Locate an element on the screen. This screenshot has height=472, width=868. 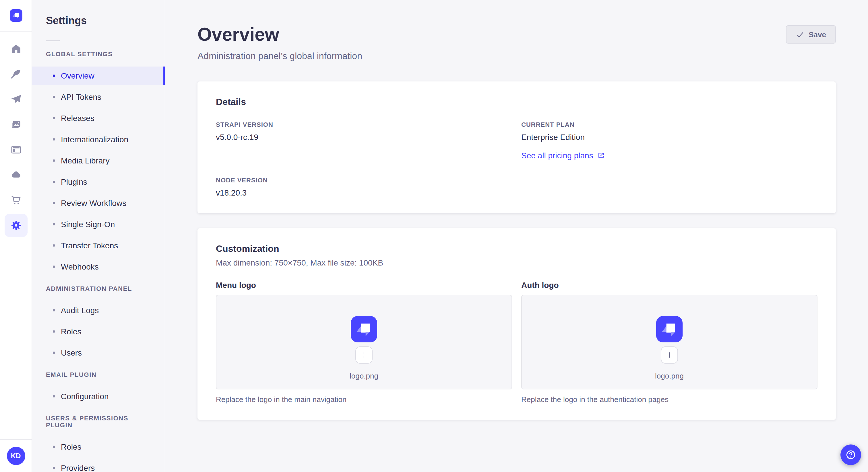
auth-logo-add-button is located at coordinates (669, 355).